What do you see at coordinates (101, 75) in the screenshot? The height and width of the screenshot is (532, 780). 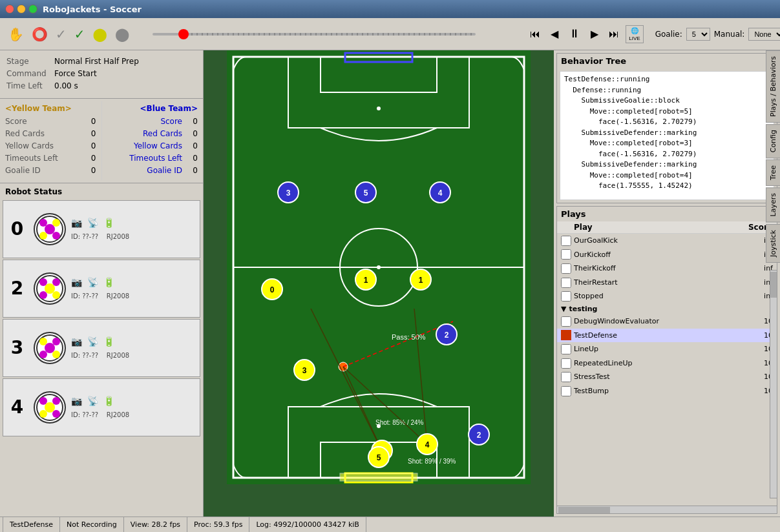 I see `info-section: Stage Normal First Half Prep Command For…` at bounding box center [101, 75].